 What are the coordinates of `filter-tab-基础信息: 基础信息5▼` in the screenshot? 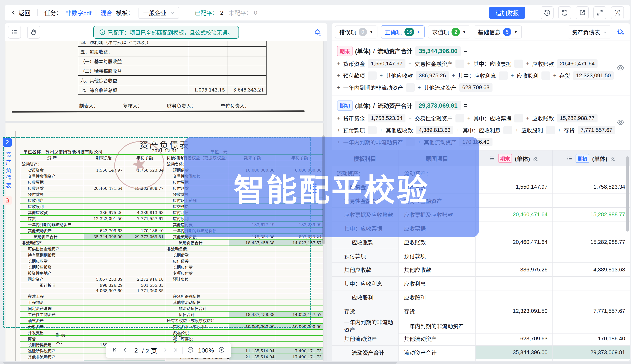 It's located at (498, 32).